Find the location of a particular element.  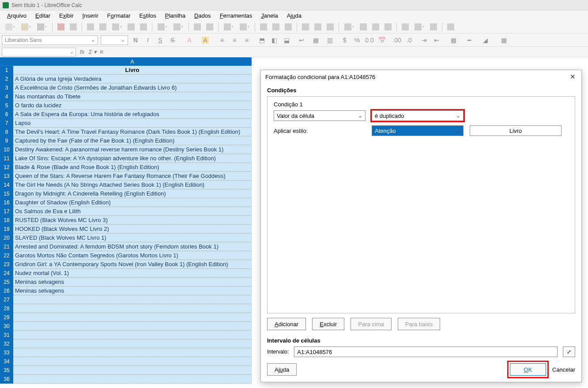

find-icon is located at coordinates (197, 27).